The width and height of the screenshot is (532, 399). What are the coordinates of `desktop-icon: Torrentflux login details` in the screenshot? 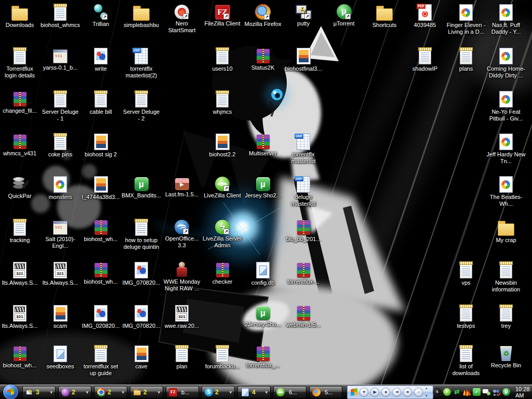 It's located at (20, 63).